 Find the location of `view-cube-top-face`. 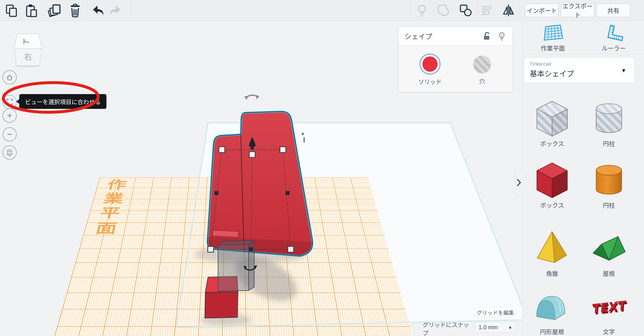

view-cube-top-face is located at coordinates (28, 41).